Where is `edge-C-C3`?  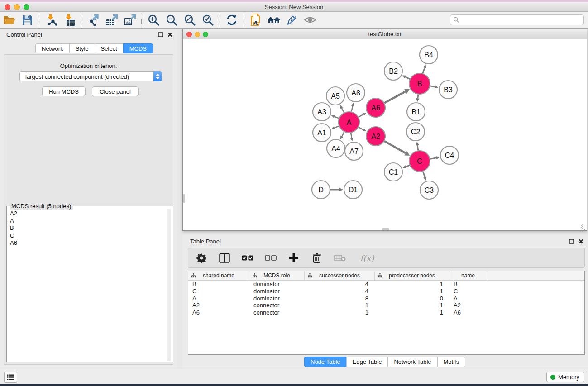 edge-C-C3 is located at coordinates (424, 175).